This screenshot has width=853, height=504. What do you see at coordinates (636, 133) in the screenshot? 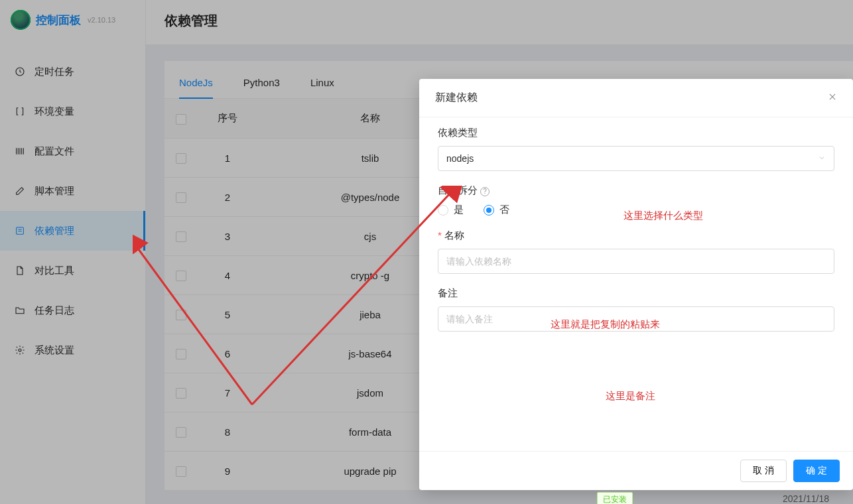
I see `type-label: 依赖类型` at bounding box center [636, 133].